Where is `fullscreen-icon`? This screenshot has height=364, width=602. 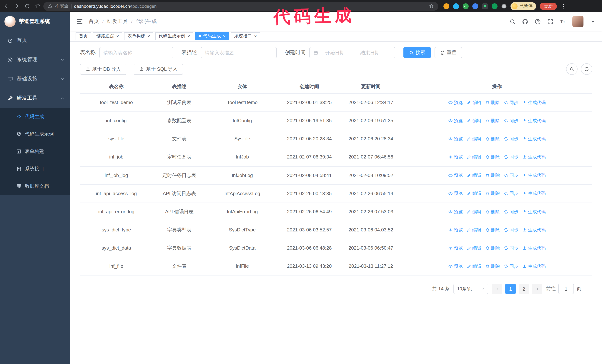 fullscreen-icon is located at coordinates (550, 21).